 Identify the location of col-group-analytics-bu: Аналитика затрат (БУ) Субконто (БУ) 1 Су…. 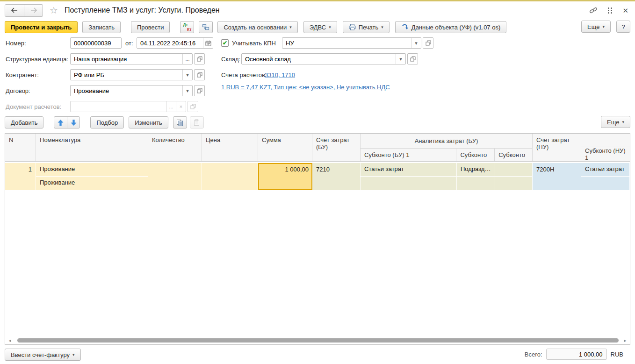
(447, 148).